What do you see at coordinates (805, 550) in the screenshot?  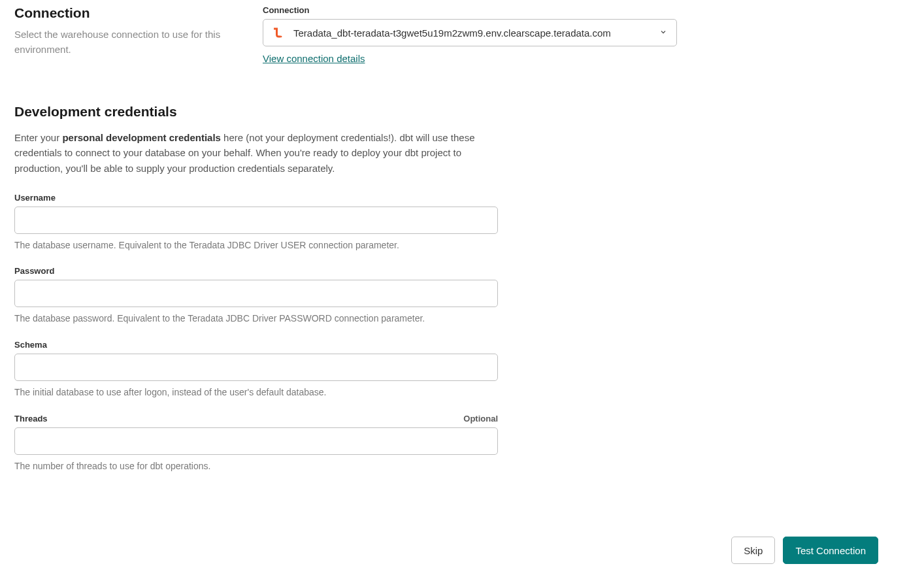 I see `footer-actions: Skip Test Connection` at bounding box center [805, 550].